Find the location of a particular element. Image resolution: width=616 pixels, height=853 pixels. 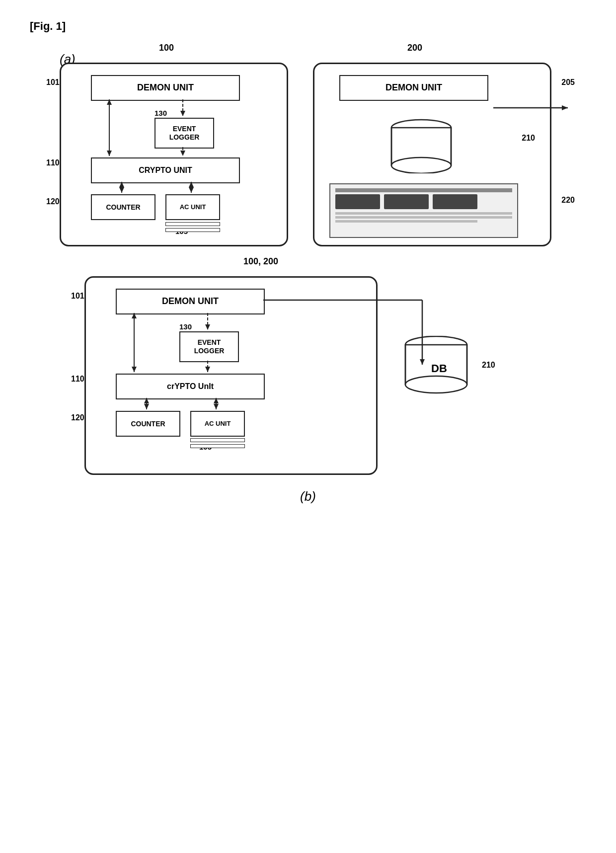

arrows-box200 is located at coordinates (592, 176).